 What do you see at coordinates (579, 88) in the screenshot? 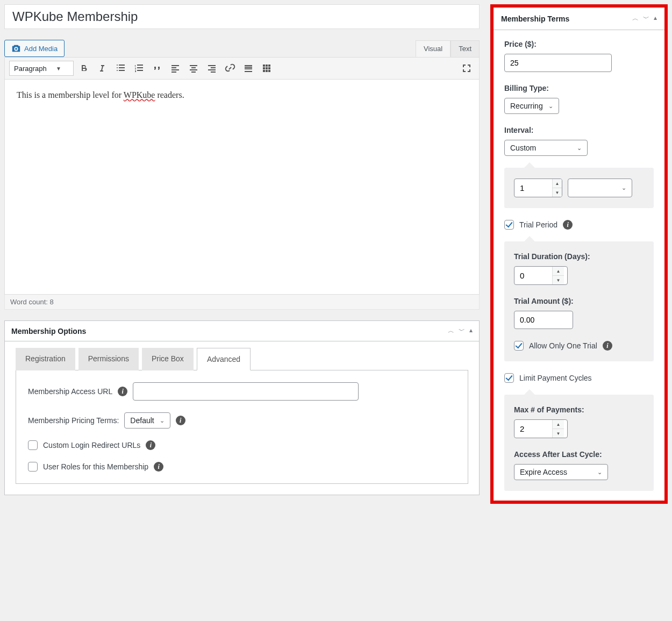
I see `billing-type-label: Billing Type:` at bounding box center [579, 88].